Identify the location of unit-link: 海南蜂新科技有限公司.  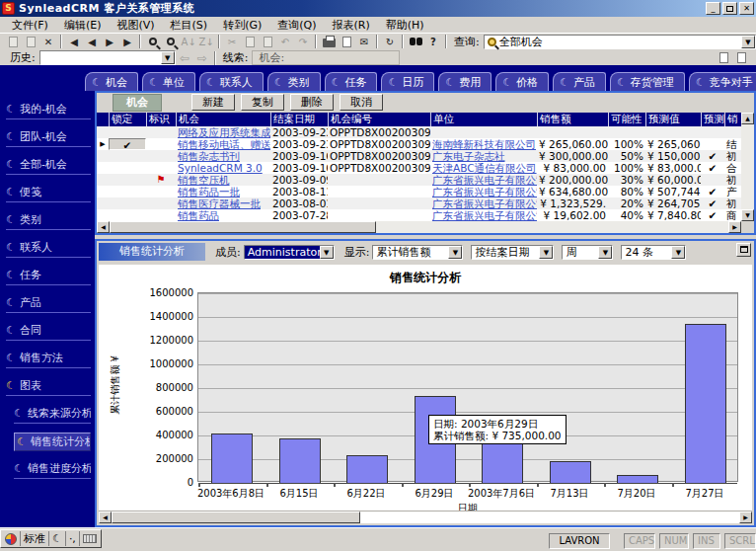
(484, 144).